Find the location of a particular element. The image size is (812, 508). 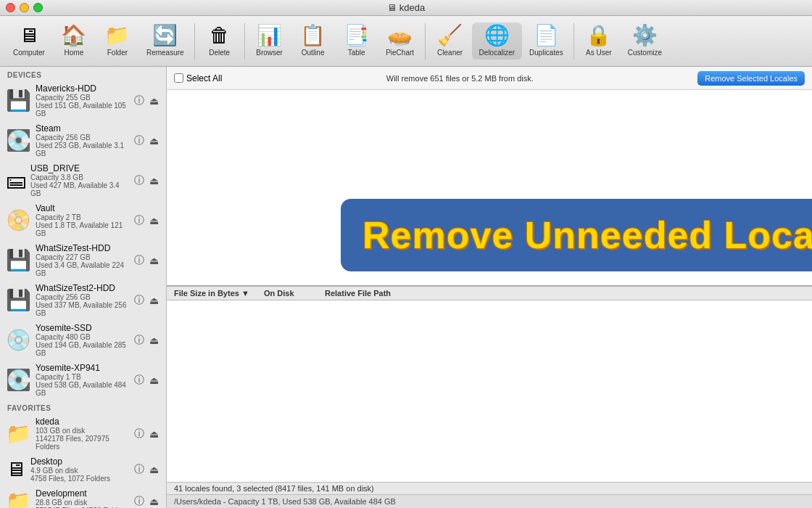

device-icon: 💽 is located at coordinates (19, 380).